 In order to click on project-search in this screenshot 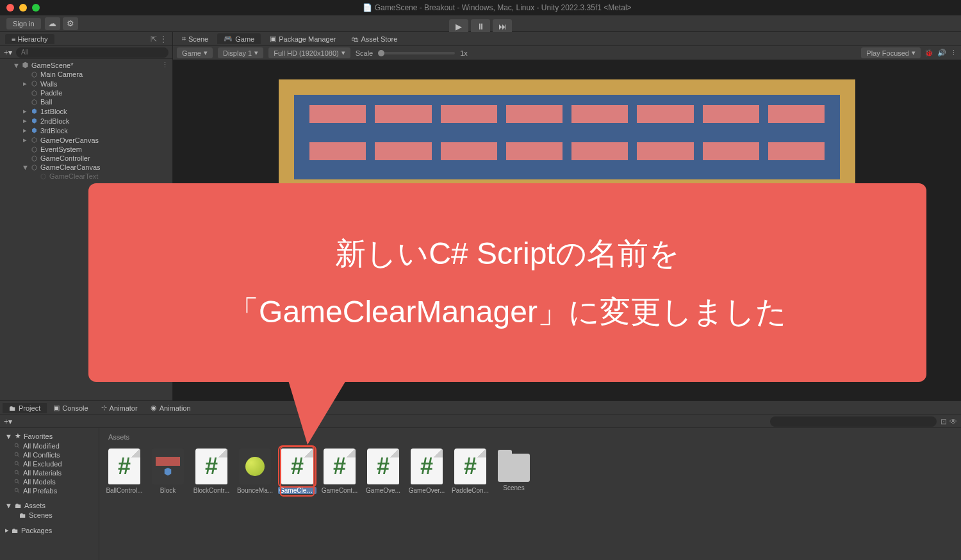, I will do `click(853, 422)`.